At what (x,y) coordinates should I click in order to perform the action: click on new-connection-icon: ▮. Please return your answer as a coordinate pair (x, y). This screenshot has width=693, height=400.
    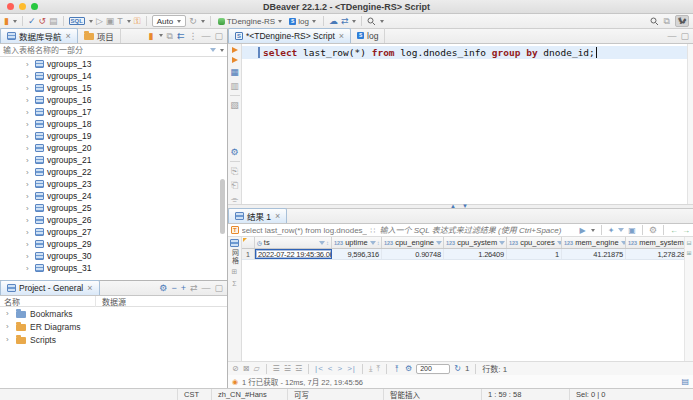
    Looking at the image, I should click on (152, 36).